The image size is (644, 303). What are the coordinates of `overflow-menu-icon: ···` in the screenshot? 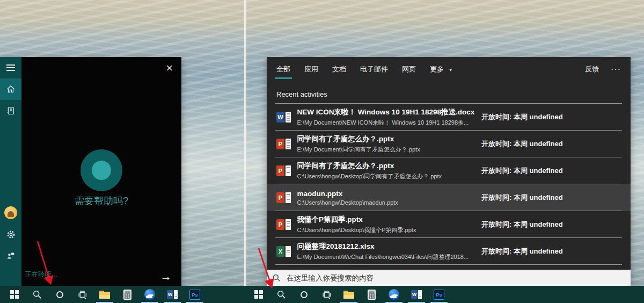 It's located at (616, 69).